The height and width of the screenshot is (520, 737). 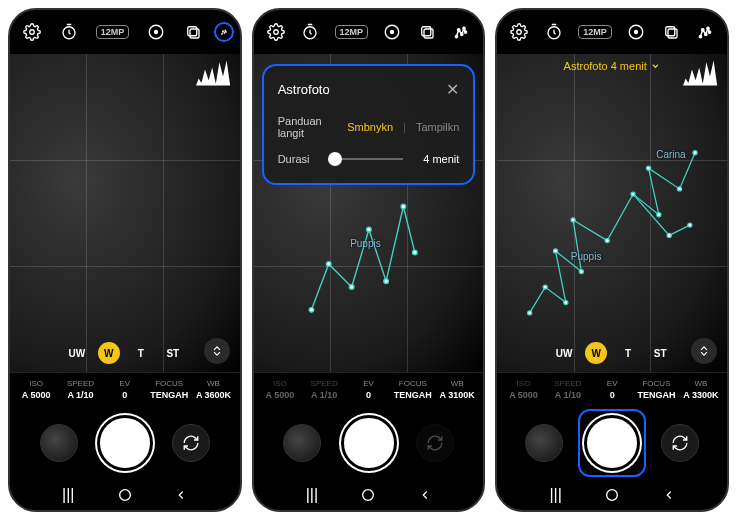 I want to click on duration-slider, so click(x=366, y=159).